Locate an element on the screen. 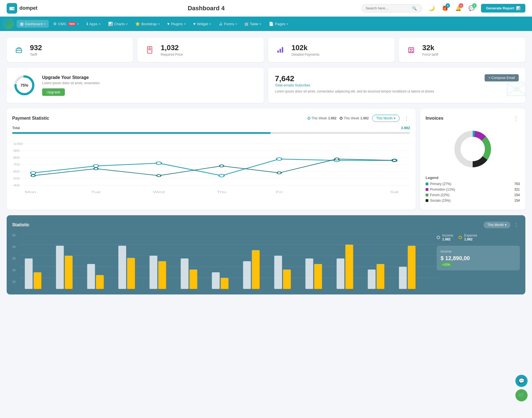  statistic-more-button: ⋮ is located at coordinates (516, 225).